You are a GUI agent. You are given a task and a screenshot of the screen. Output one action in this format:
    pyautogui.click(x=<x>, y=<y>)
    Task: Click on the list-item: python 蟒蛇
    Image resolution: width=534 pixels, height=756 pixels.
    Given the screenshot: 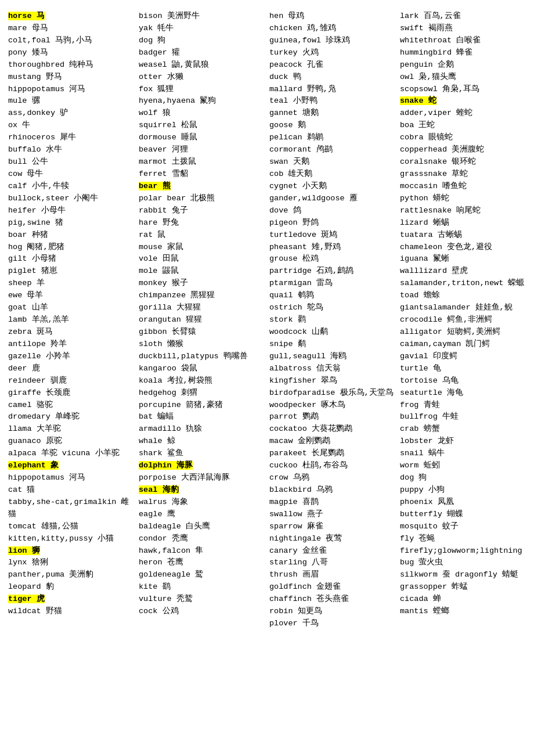 What is the action you would take?
    pyautogui.click(x=463, y=199)
    